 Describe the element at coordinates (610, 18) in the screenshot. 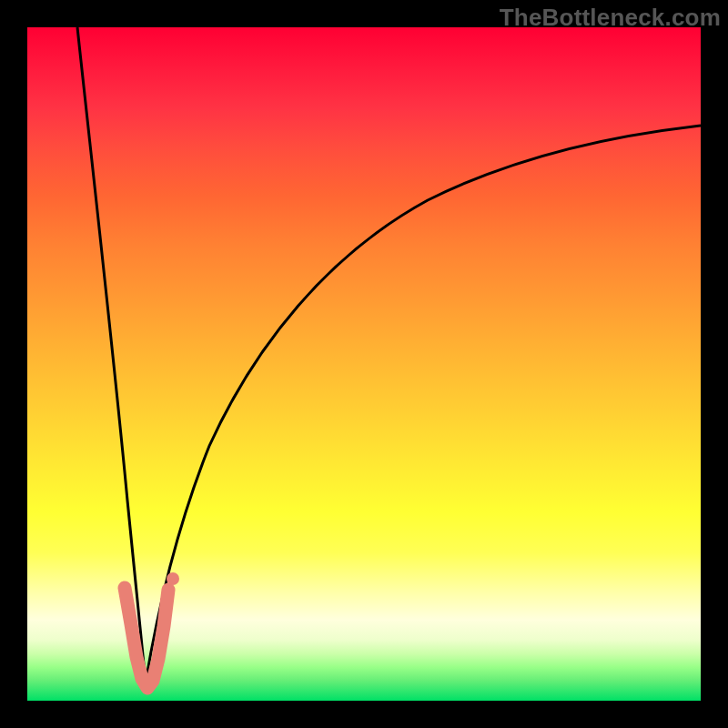

I see `watermark-text: TheBottleneck.com` at that location.